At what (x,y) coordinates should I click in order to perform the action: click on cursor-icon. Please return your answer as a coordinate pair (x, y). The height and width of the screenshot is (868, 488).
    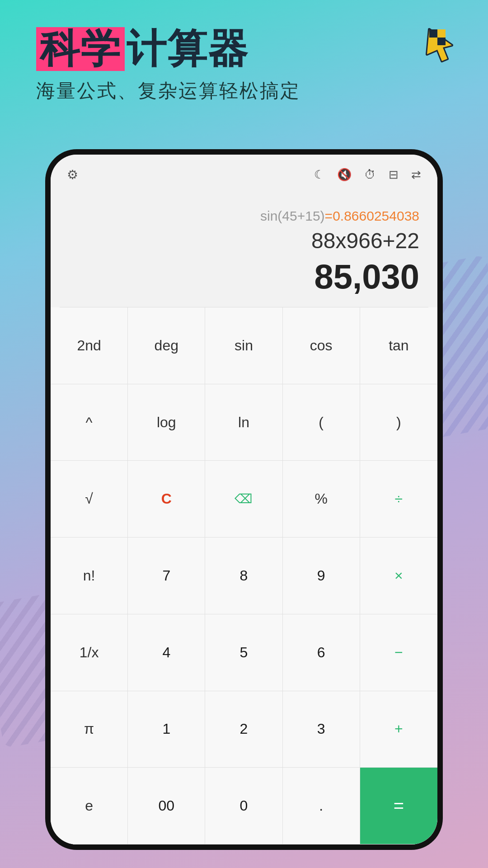
    Looking at the image, I should click on (441, 45).